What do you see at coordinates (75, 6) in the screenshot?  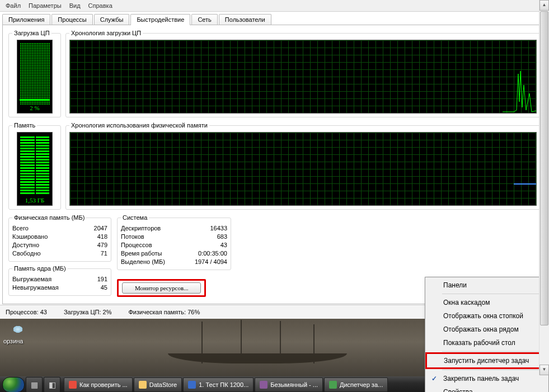 I see `menu-view: Вид` at bounding box center [75, 6].